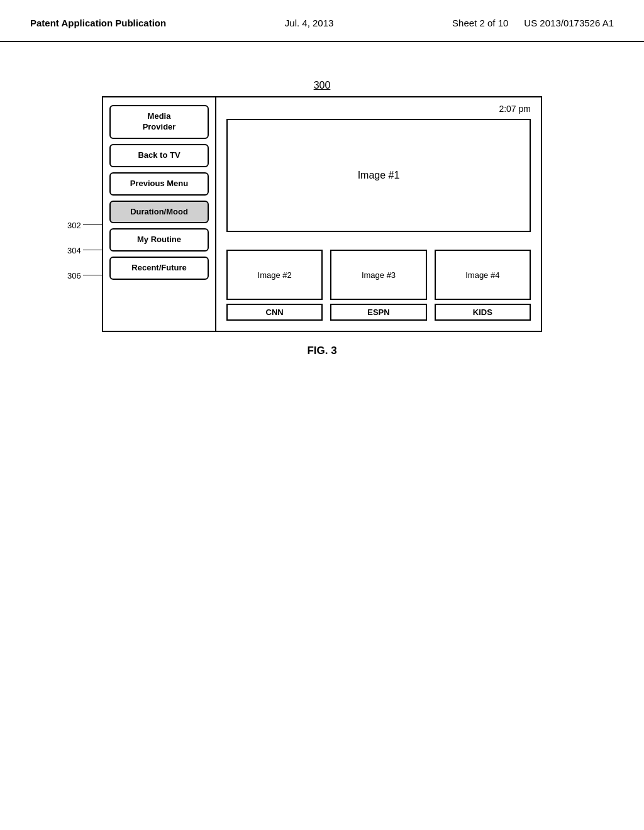  I want to click on ref-302-line, so click(92, 225).